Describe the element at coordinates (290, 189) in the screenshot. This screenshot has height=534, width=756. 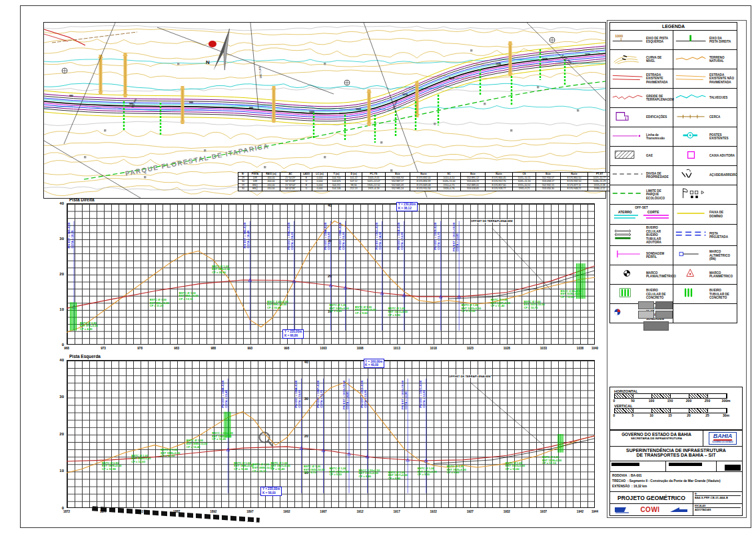
I see `table-cell: 34°02'46"` at that location.